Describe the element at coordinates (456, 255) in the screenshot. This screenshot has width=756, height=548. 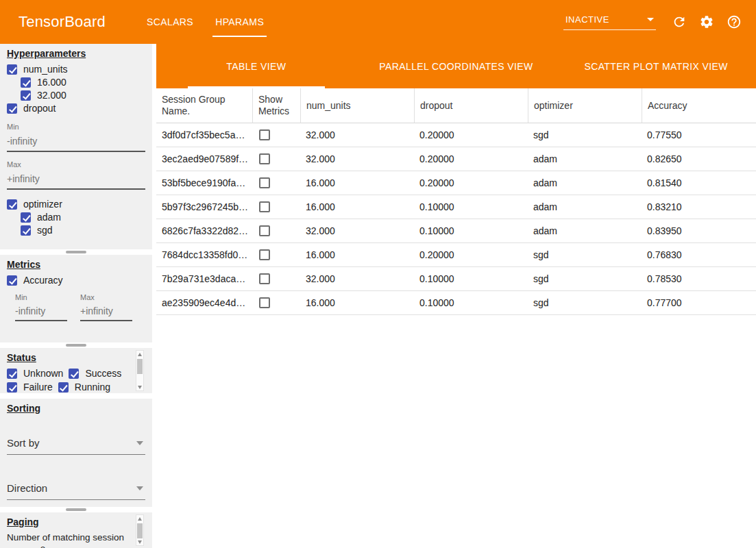
I see `table-row: 7684dcc13358fd0… 16.000 0.20000 sgd 0.76…` at that location.